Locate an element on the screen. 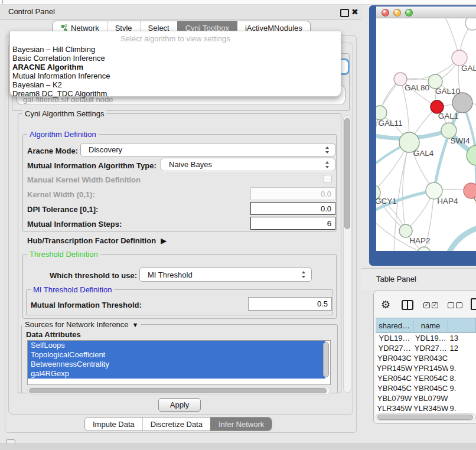  table-row: YBR043CYBR043C is located at coordinates (426, 358).